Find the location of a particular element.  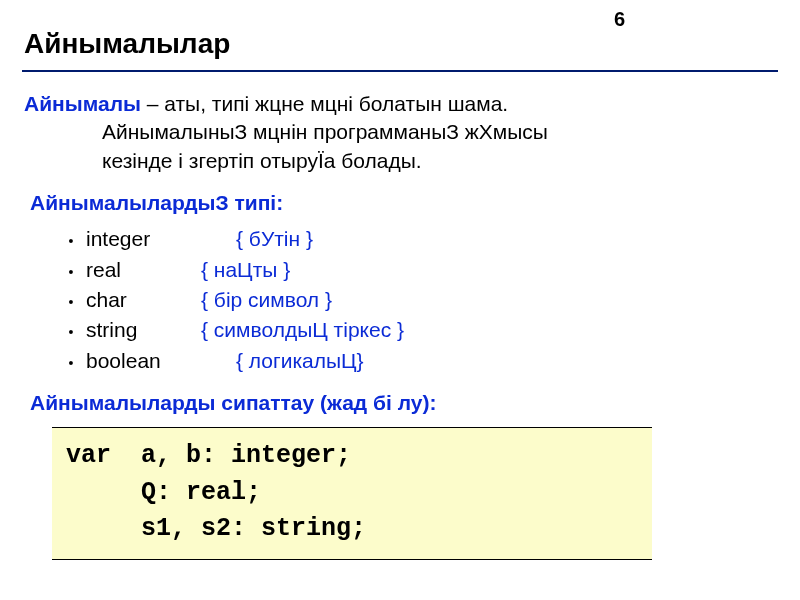

definition-text-3: кезінде і згертіп отыруЇа болады. is located at coordinates (439, 161).